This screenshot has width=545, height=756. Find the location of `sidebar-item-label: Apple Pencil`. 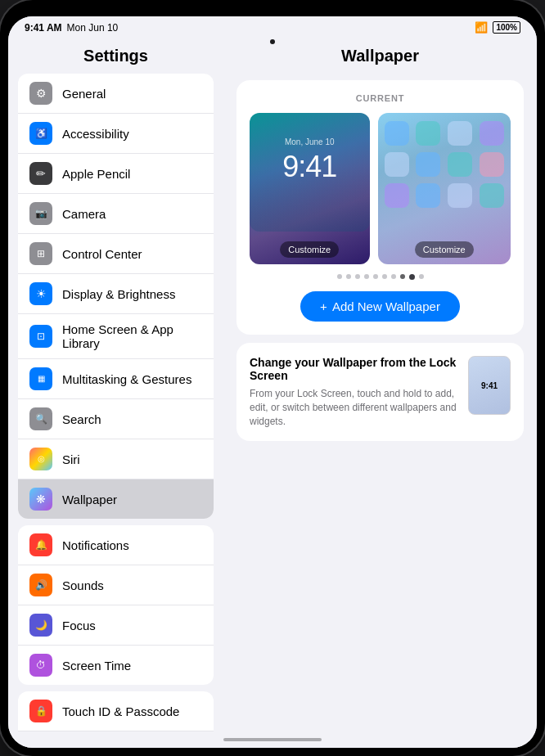

sidebar-item-label: Apple Pencil is located at coordinates (97, 173).